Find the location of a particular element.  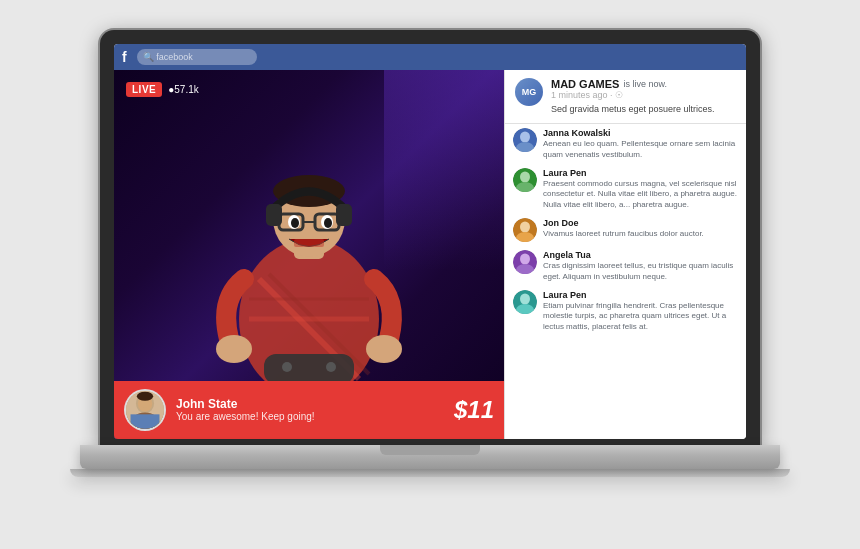

comment-body-4: Laura Pen Etiam pulvinar fringilla hendr… is located at coordinates (640, 311).